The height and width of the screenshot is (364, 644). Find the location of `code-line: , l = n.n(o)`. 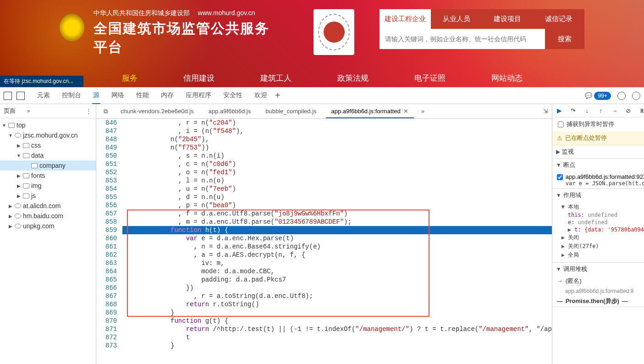

code-line: , l = n.n(o) is located at coordinates (337, 181).